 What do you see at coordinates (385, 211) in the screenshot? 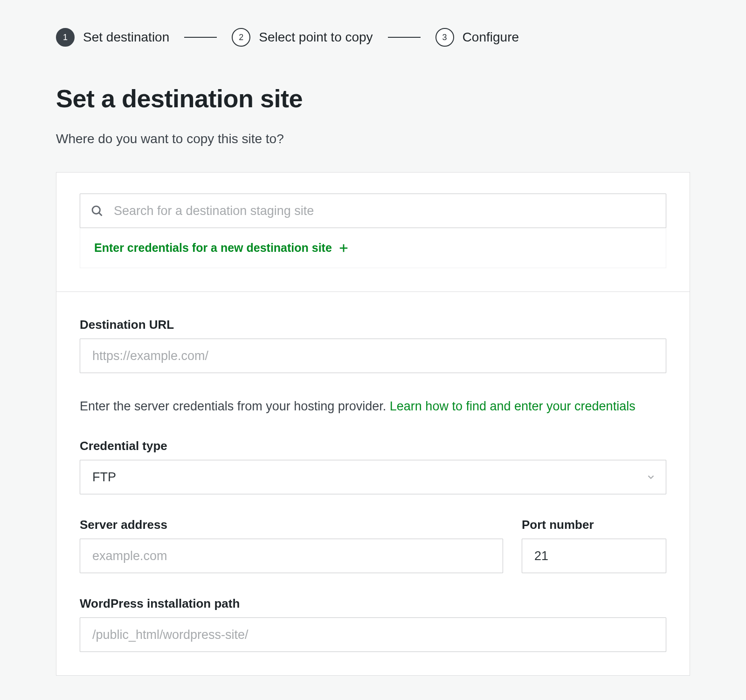
I see `search-input` at bounding box center [385, 211].